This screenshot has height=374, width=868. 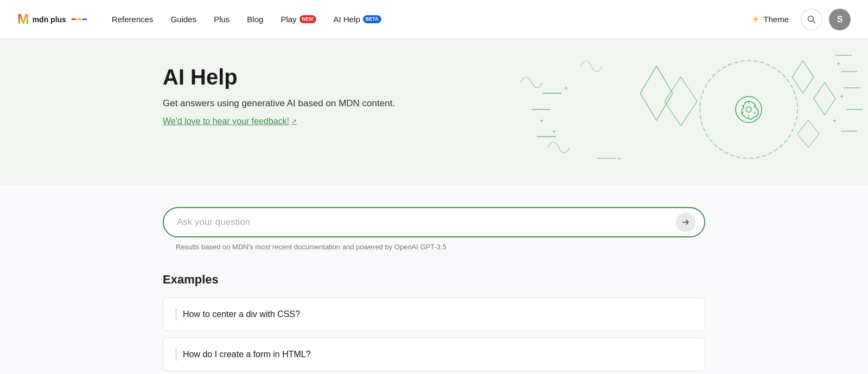 I want to click on nav-guides: Guides, so click(x=184, y=20).